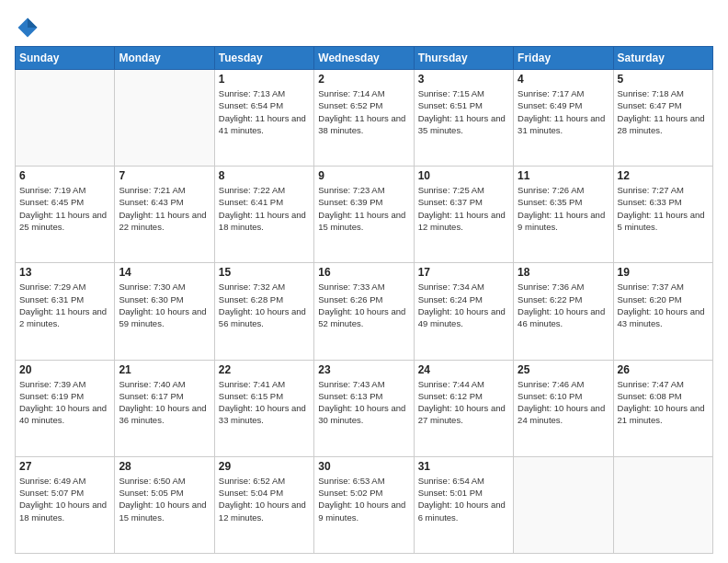 This screenshot has width=728, height=563. What do you see at coordinates (463, 272) in the screenshot?
I see `day-number: 17` at bounding box center [463, 272].